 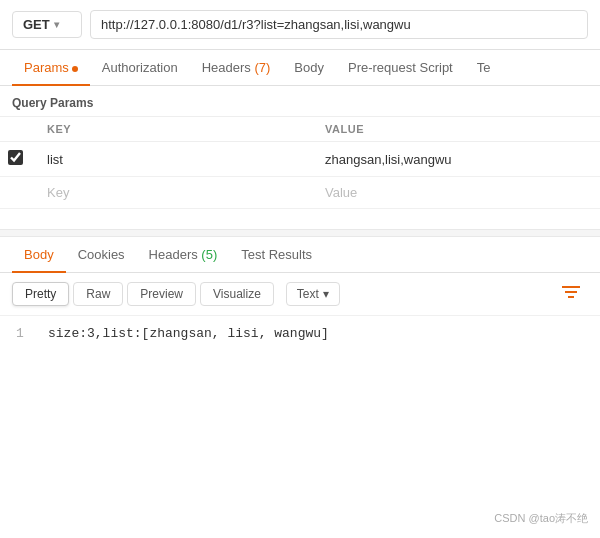 I want to click on section-divider, so click(x=300, y=233).